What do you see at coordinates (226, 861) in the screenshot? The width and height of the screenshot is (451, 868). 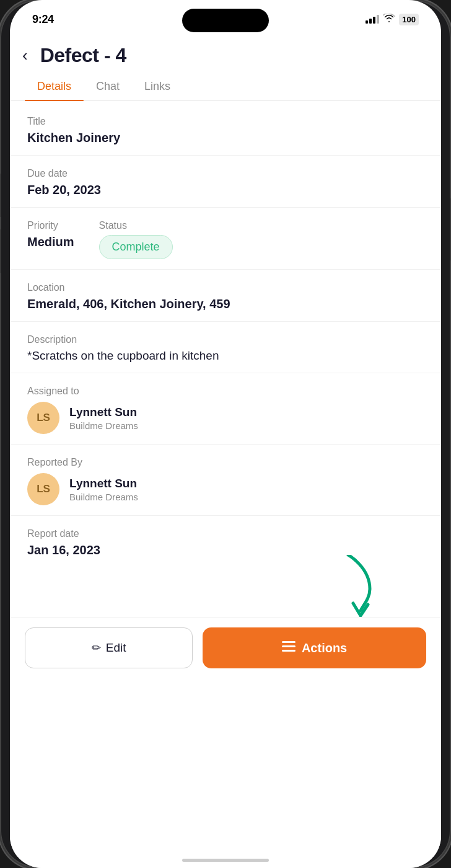 I see `home-indicator` at bounding box center [226, 861].